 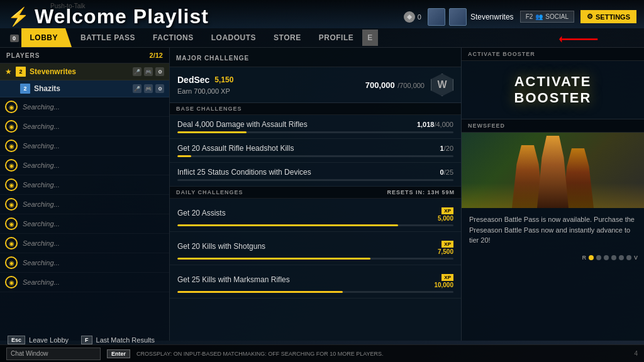 I want to click on challenge-progress: 700,000 /700,000, so click(x=395, y=85).